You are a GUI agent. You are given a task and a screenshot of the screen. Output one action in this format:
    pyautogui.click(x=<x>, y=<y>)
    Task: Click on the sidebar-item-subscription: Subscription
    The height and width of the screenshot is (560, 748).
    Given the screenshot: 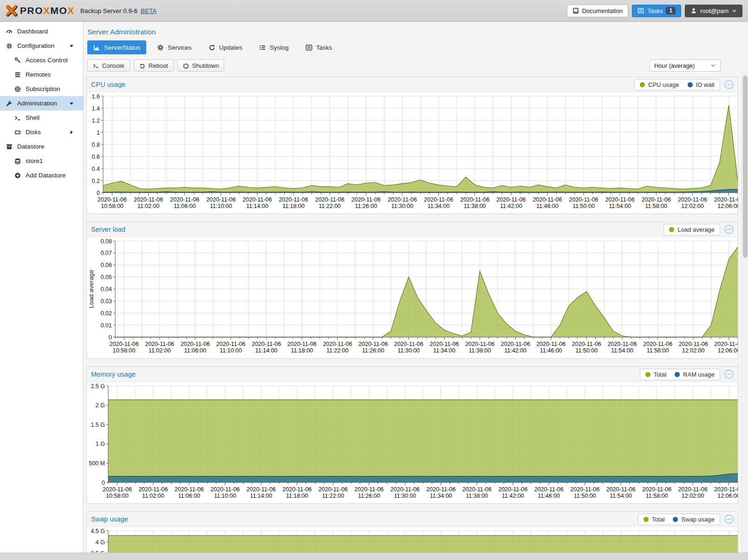 What is the action you would take?
    pyautogui.click(x=42, y=89)
    